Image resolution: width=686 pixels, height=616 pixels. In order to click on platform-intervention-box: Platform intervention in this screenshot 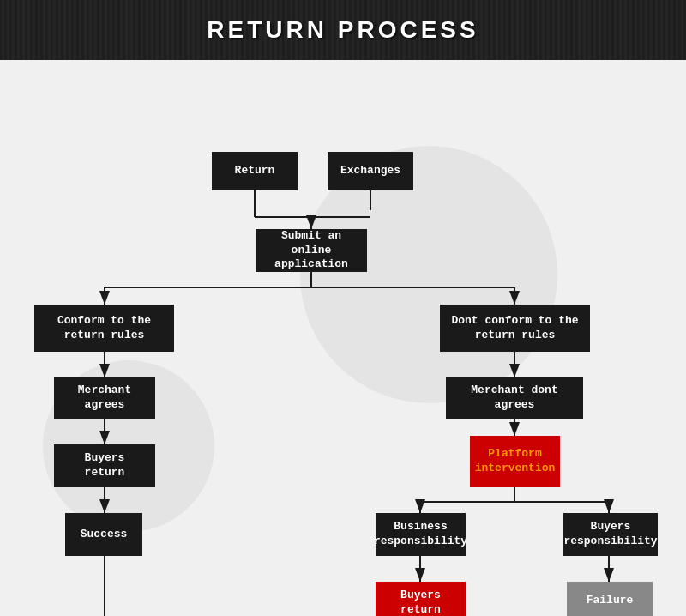, I will do `click(514, 462)`.